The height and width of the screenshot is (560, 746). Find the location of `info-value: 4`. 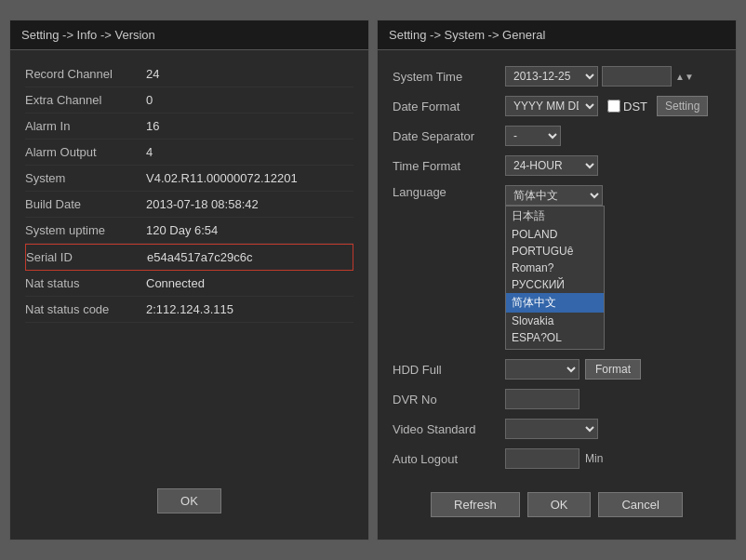

info-value: 4 is located at coordinates (149, 153).